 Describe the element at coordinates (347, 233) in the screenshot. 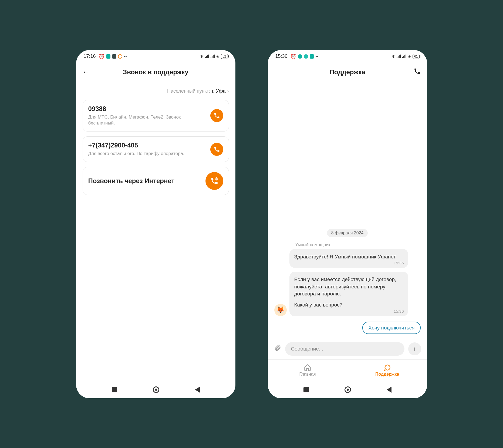

I see `chat-date-label: 8 февраля 2024` at that location.